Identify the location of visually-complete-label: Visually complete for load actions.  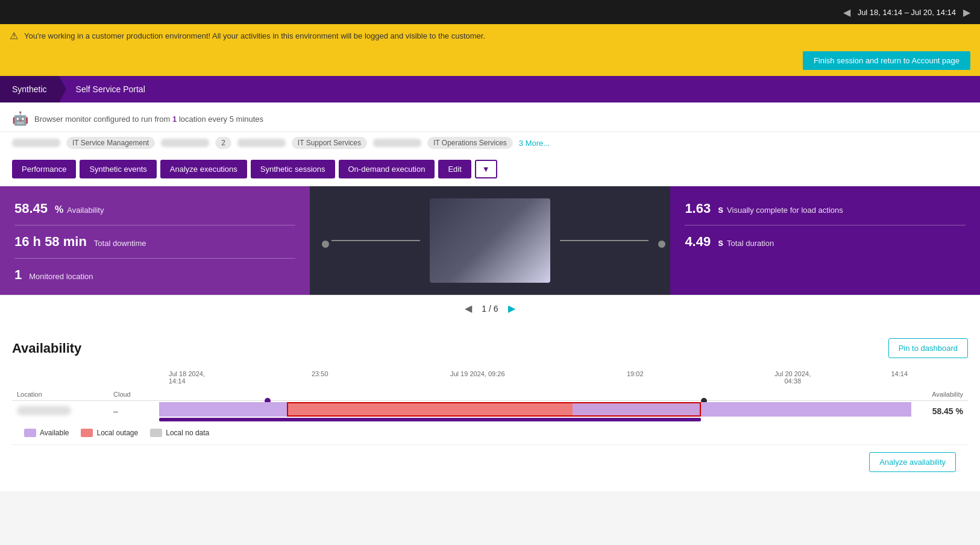
(785, 210).